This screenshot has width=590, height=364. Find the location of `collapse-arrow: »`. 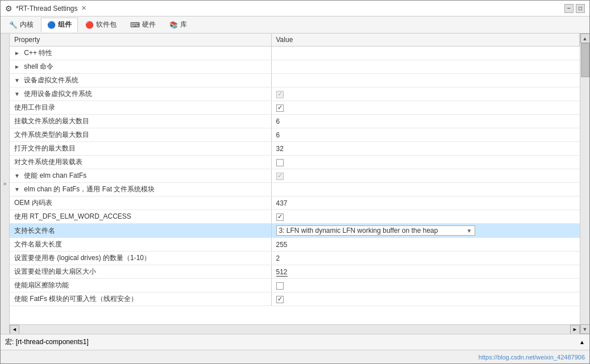

collapse-arrow: » is located at coordinates (5, 184).